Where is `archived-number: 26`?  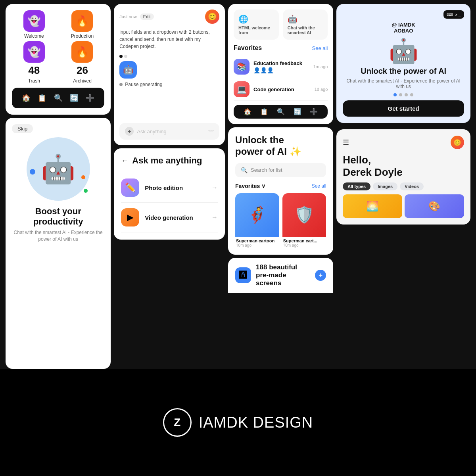 archived-number: 26 is located at coordinates (83, 71).